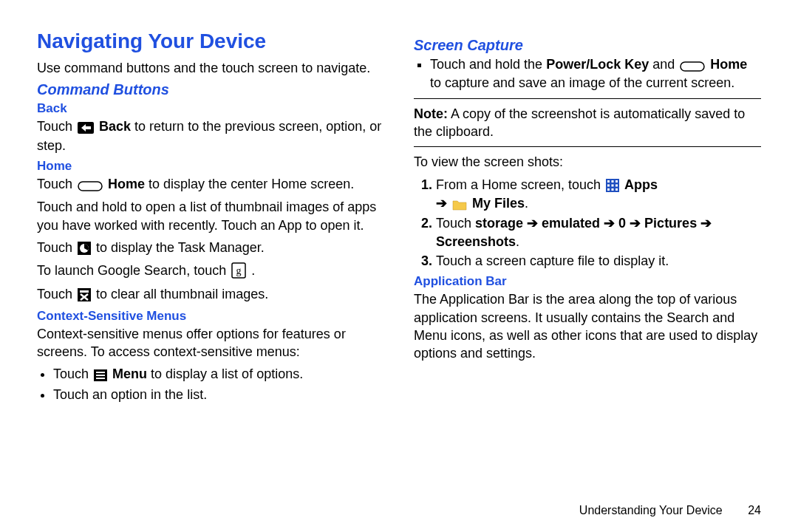 The height and width of the screenshot is (532, 798). I want to click on home-p3: Touch to display the Task Manager., so click(211, 248).